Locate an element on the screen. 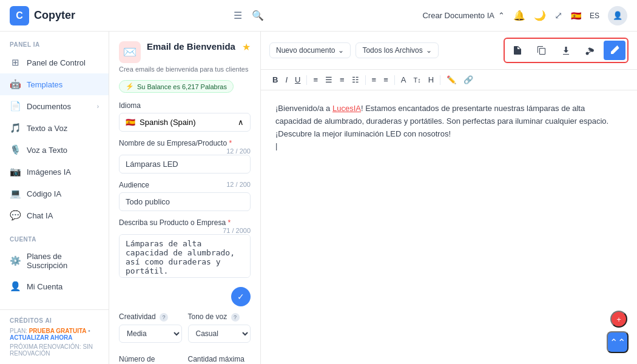  descripcion-count: 71 / 2000 is located at coordinates (237, 231).